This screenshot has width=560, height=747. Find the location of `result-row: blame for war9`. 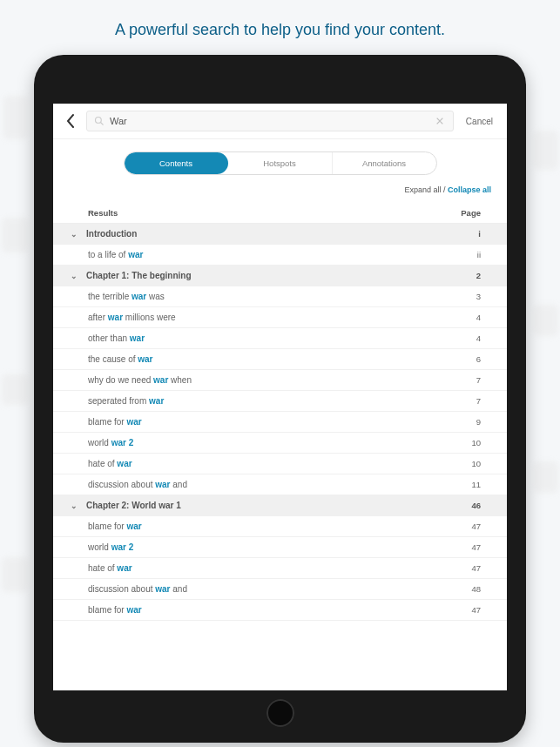

result-row: blame for war9 is located at coordinates (280, 422).